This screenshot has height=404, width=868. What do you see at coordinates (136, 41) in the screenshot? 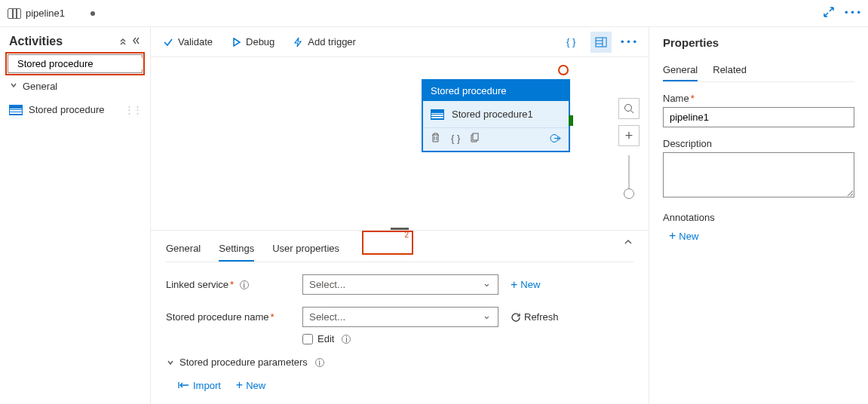
I see `hide-panel-icon` at bounding box center [136, 41].